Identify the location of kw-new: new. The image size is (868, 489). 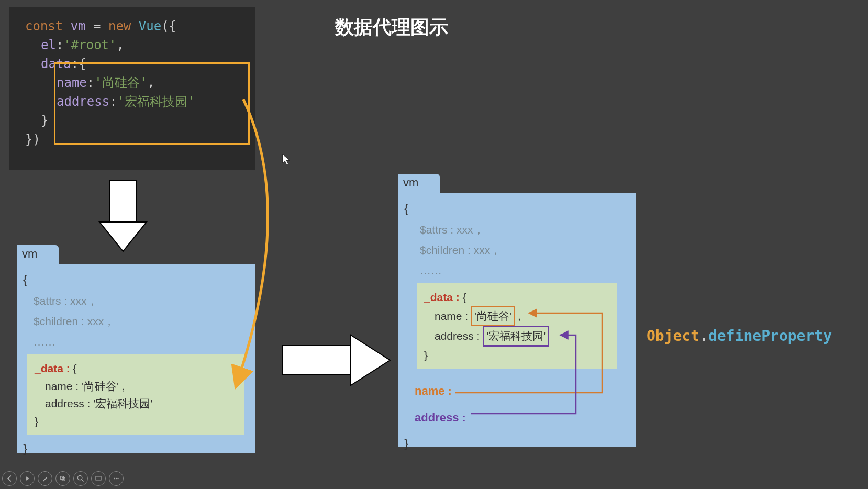
(119, 26).